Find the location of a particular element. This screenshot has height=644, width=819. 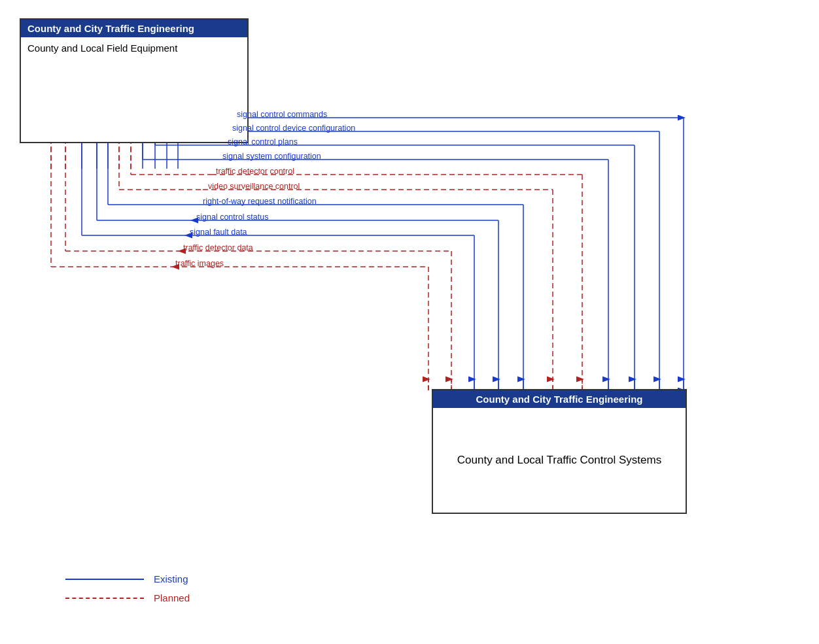

label-row-request-notification: right-of-way request notification is located at coordinates (260, 201).